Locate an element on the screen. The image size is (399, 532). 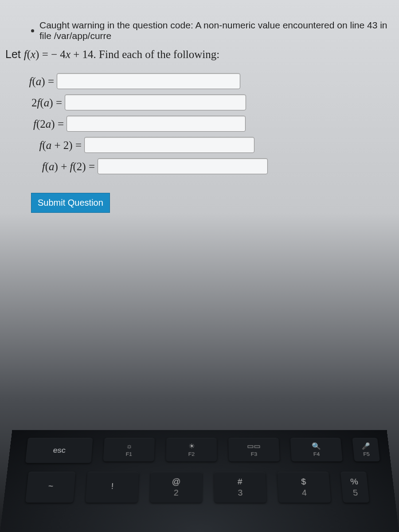
q-eq: = − 4 is located at coordinates (52, 54).